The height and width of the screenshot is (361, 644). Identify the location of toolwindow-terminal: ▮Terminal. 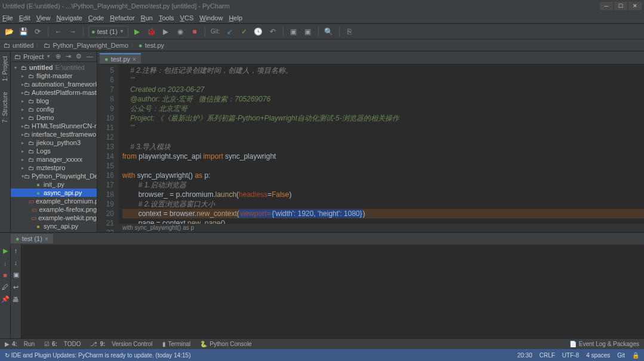
(177, 344).